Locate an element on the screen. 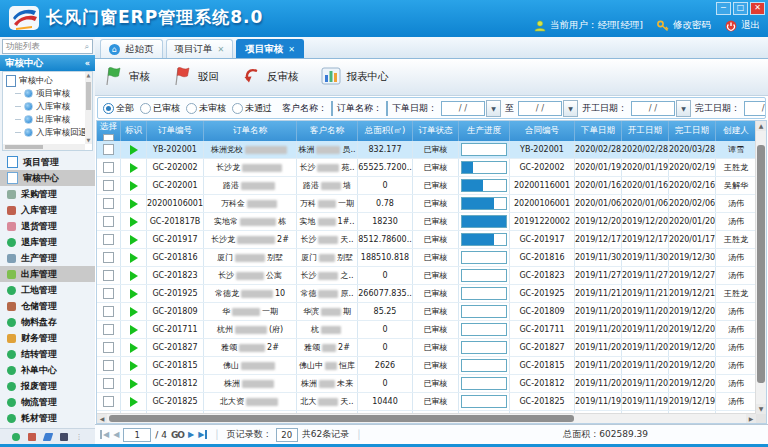  book-icon is located at coordinates (64, 437).